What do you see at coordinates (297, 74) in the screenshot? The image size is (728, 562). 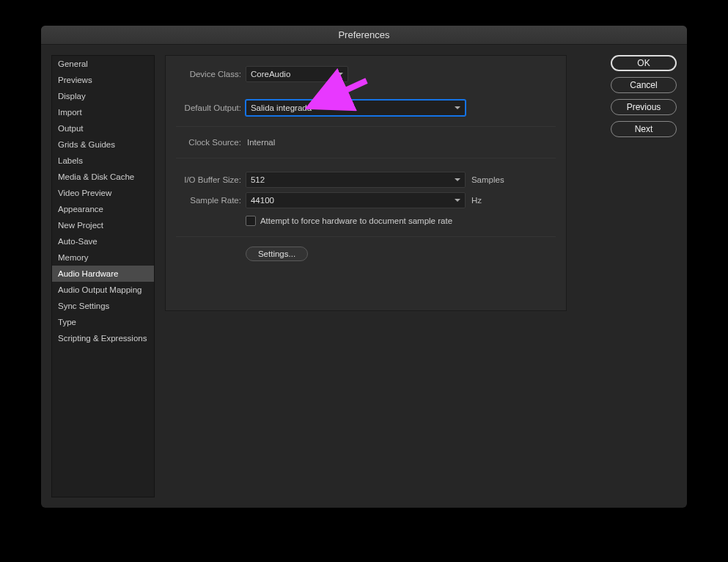 I see `device-class-dropdown: CoreAudio` at bounding box center [297, 74].